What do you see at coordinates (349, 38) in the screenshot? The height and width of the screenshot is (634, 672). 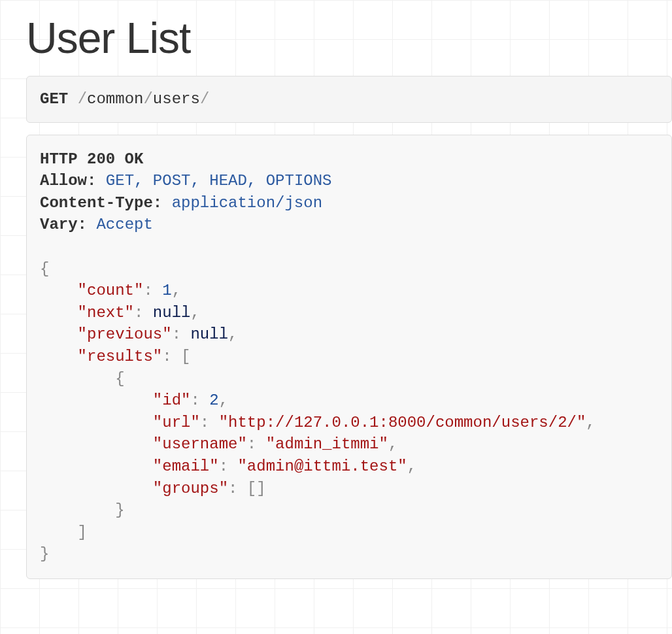 I see `page-title: User List` at bounding box center [349, 38].